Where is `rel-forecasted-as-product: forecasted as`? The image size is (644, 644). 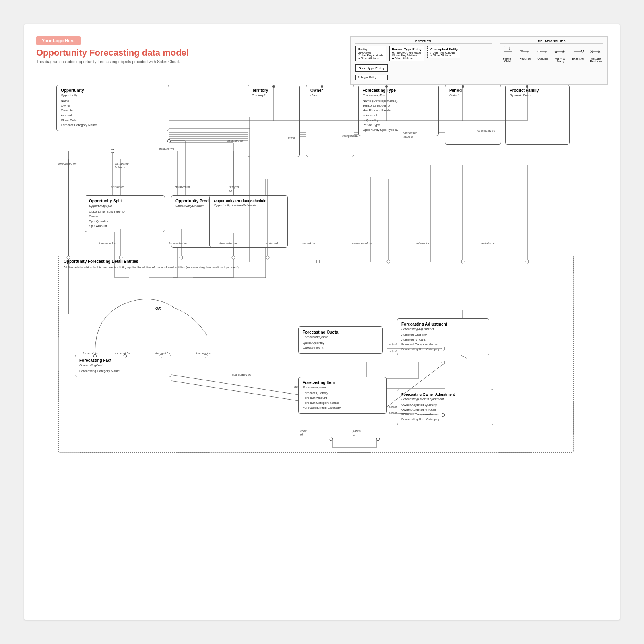 rel-forecasted-as-product: forecasted as is located at coordinates (178, 243).